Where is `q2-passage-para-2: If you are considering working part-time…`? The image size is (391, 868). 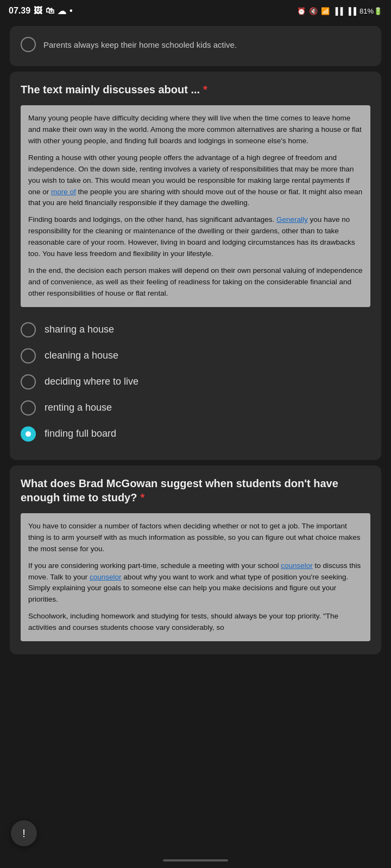 q2-passage-para-2: If you are considering working part-time… is located at coordinates (195, 583).